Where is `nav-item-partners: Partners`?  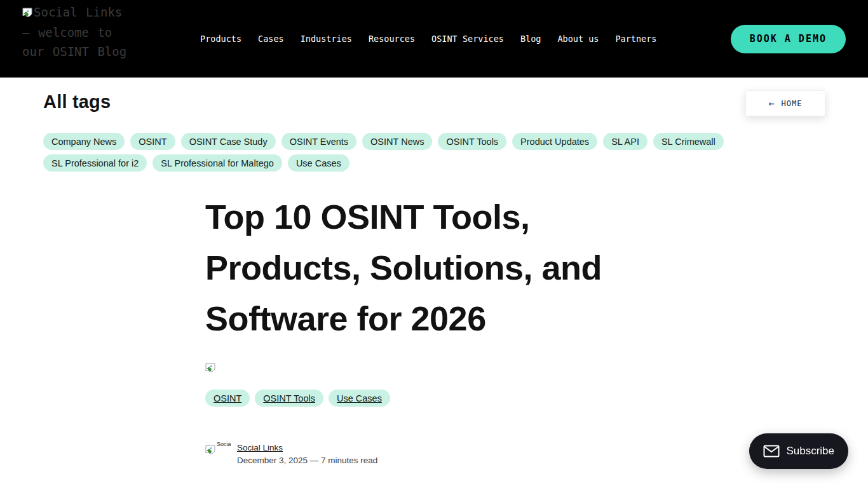 nav-item-partners: Partners is located at coordinates (635, 39).